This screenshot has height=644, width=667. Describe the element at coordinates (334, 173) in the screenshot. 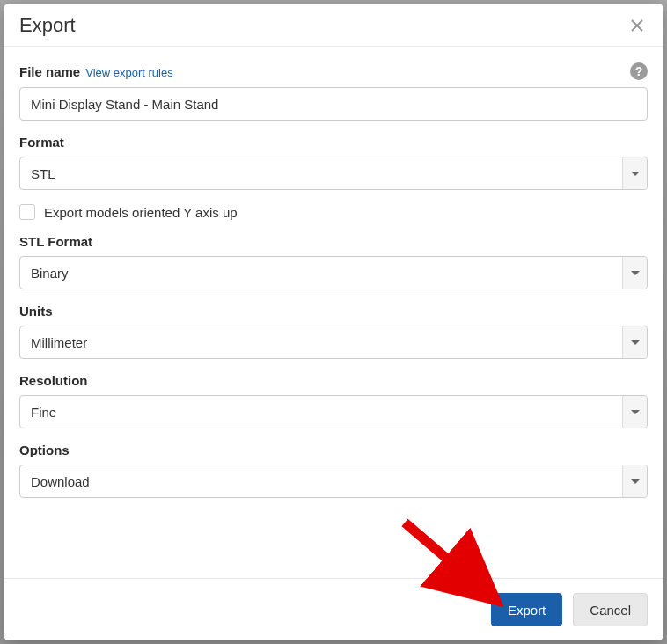

I see `format-select: STL` at that location.